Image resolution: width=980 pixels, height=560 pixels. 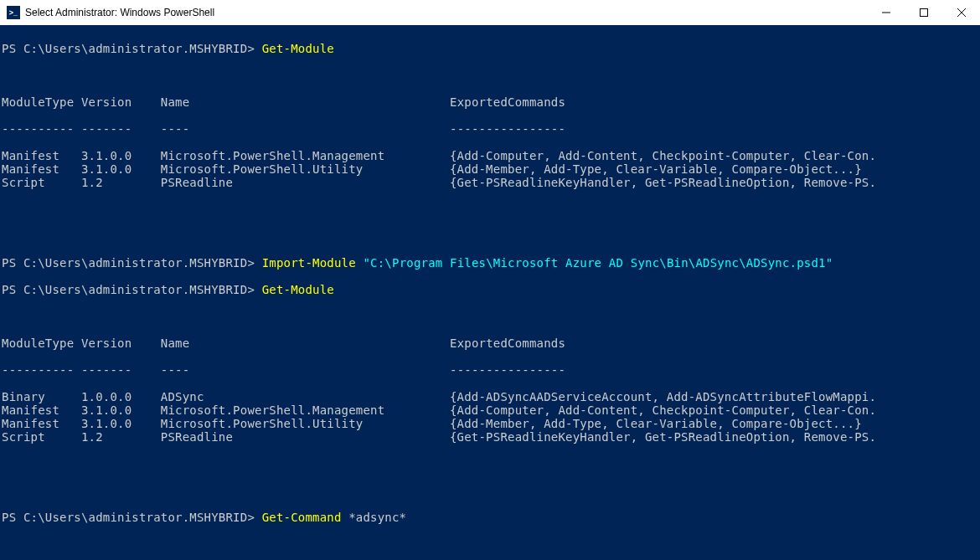 I want to click on window-title: Select Administrator: Windows PowerShell, so click(x=120, y=13).